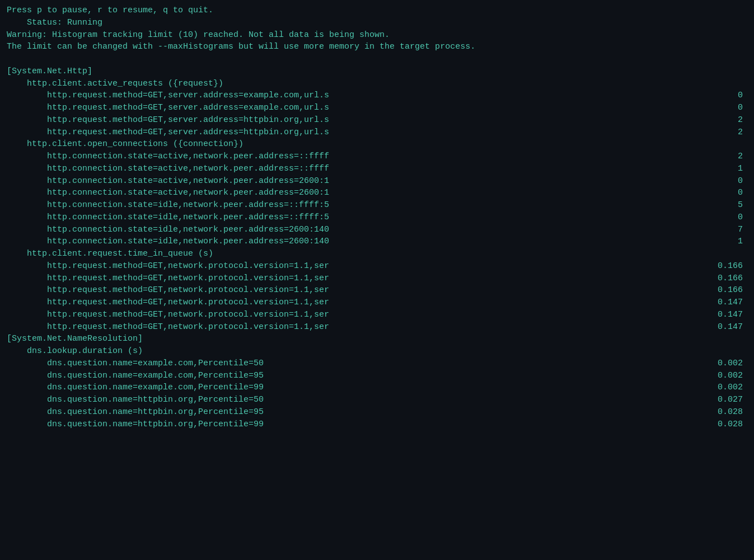 Image resolution: width=754 pixels, height=560 pixels. Describe the element at coordinates (377, 193) in the screenshot. I see `open-connections-row-3: http.connection.state=active,network.pee…` at that location.